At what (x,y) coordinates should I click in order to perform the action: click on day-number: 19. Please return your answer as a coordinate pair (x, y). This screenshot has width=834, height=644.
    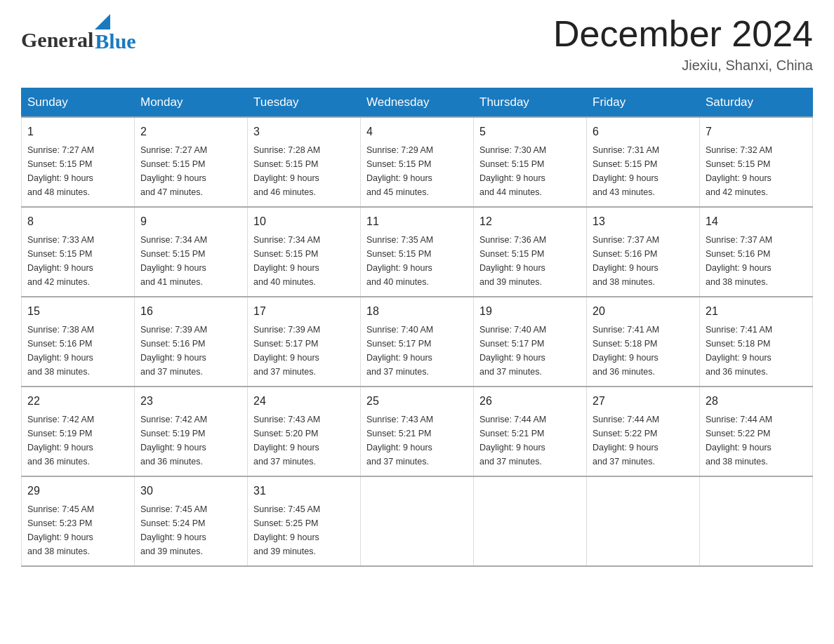
    Looking at the image, I should click on (530, 311).